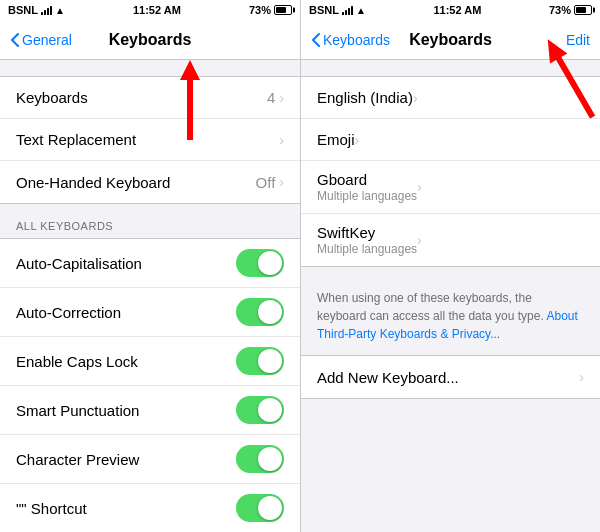 This screenshot has height=532, width=600. Describe the element at coordinates (47, 40) in the screenshot. I see `back-label: General` at that location.